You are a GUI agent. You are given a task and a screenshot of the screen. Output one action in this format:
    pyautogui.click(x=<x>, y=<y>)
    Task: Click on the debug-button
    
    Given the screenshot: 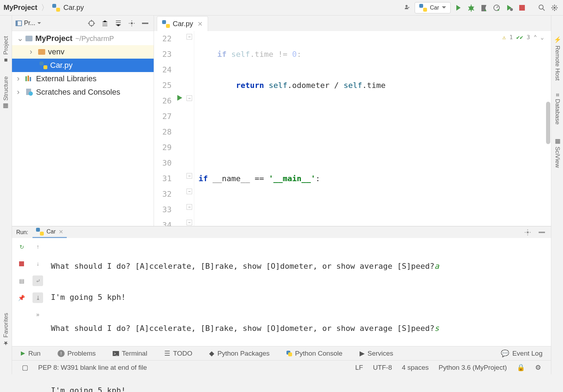 What is the action you would take?
    pyautogui.click(x=471, y=8)
    